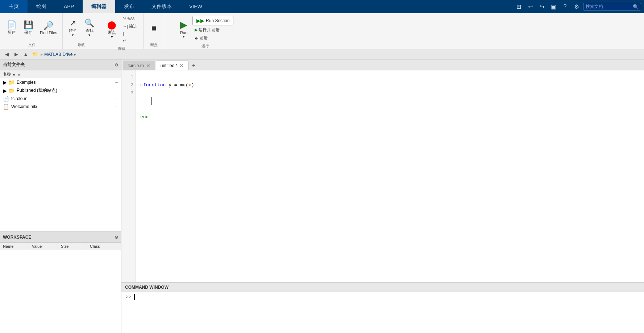 The height and width of the screenshot is (333, 644). Describe the element at coordinates (130, 26) in the screenshot. I see `indent-button: →| 缩进` at that location.